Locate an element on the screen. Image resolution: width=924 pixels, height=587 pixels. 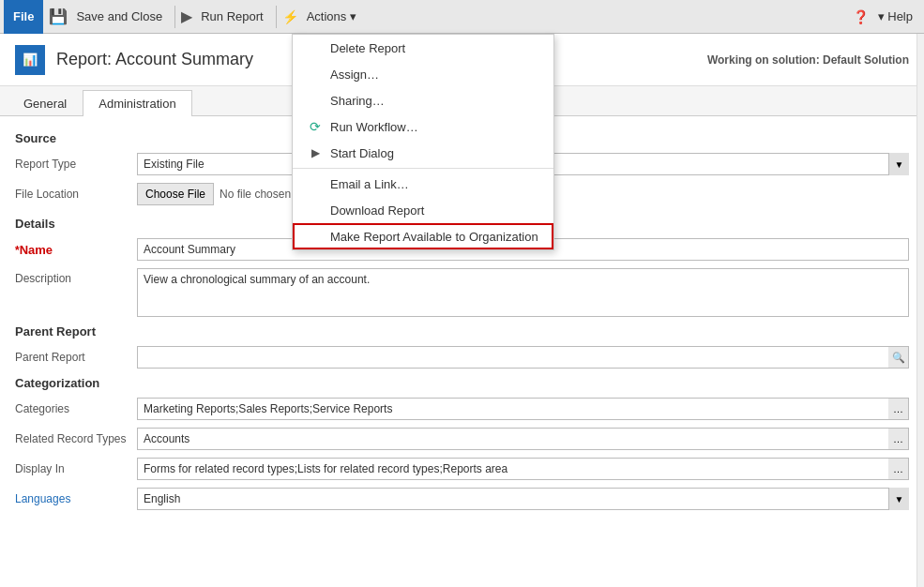
save-close-label: Save and Close is located at coordinates (119, 17).